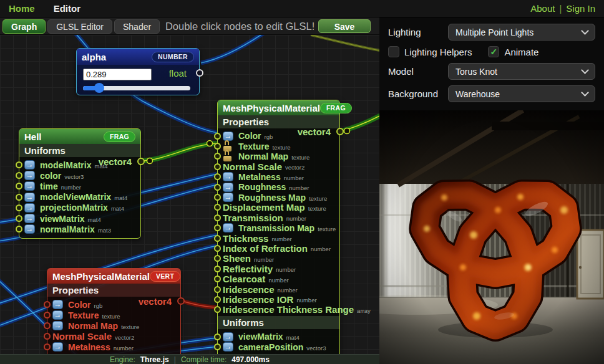 The width and height of the screenshot is (604, 364). Describe the element at coordinates (138, 57) in the screenshot. I see `node-header: alpha NUMBER` at that location.